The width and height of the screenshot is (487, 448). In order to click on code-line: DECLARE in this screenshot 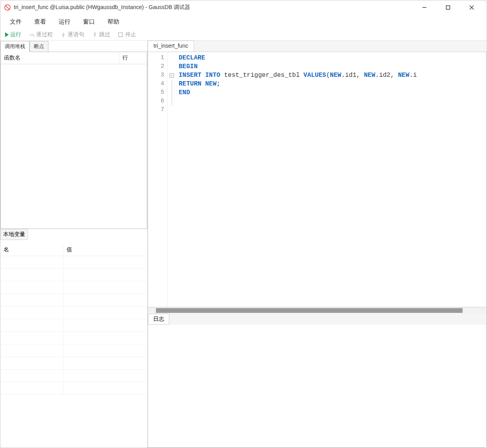, I will do `click(331, 58)`.